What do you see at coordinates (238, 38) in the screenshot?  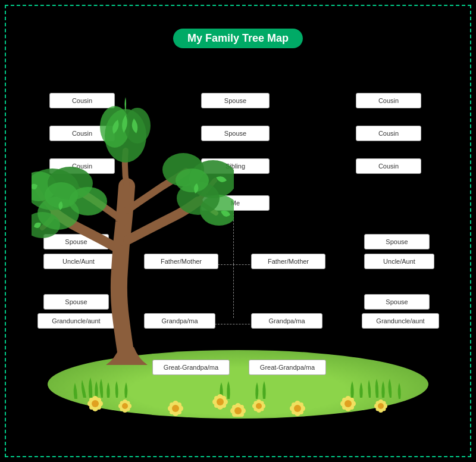 I see `title: My Family Tree Map` at bounding box center [238, 38].